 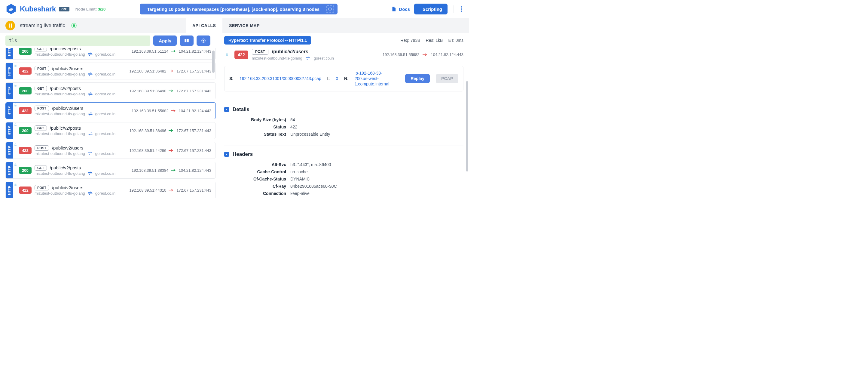 I want to click on kv-row: Connection keep-alive, so click(x=344, y=194).